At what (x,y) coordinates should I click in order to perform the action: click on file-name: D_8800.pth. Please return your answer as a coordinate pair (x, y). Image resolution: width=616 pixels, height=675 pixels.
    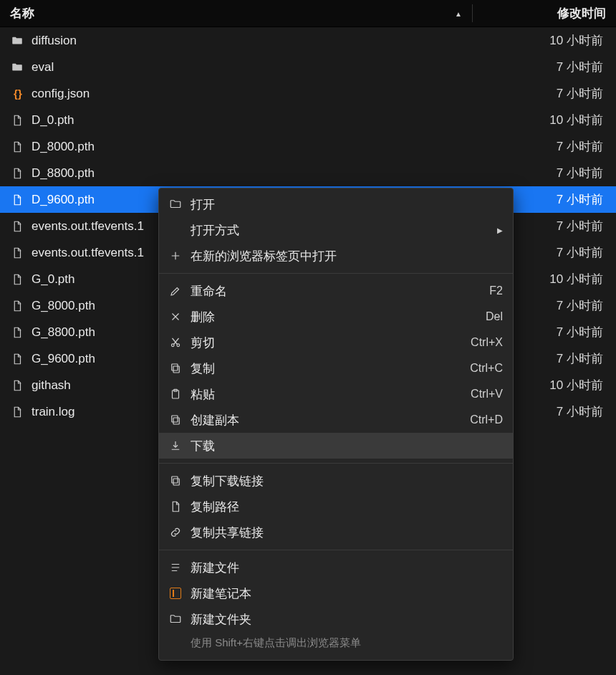
    Looking at the image, I should click on (252, 173).